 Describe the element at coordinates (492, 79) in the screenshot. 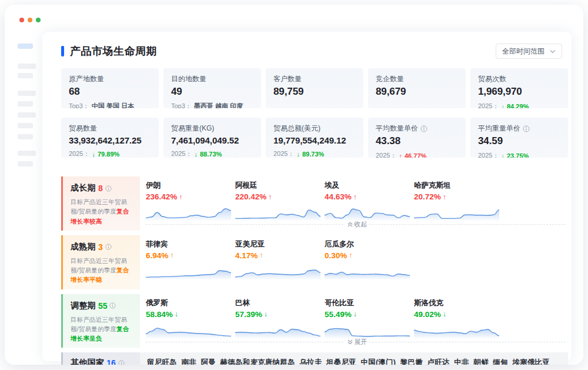

I see `stat-label: 贸易次数` at that location.